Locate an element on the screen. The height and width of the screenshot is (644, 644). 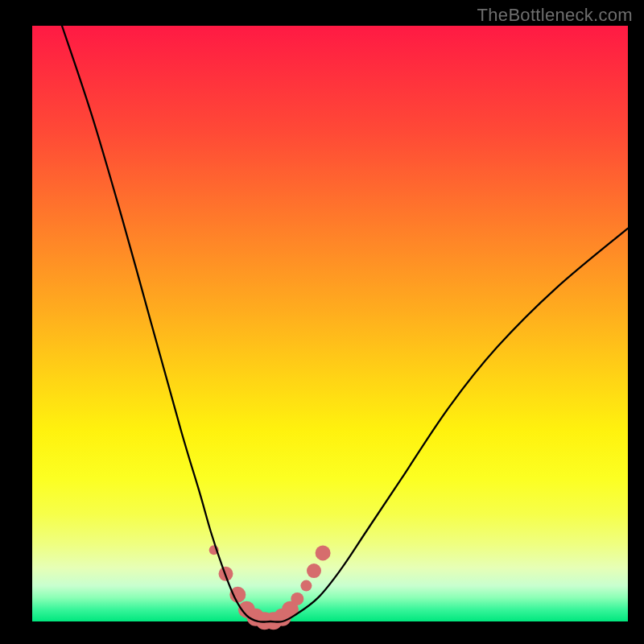
watermark-text: TheBottleneck.com is located at coordinates (555, 15).